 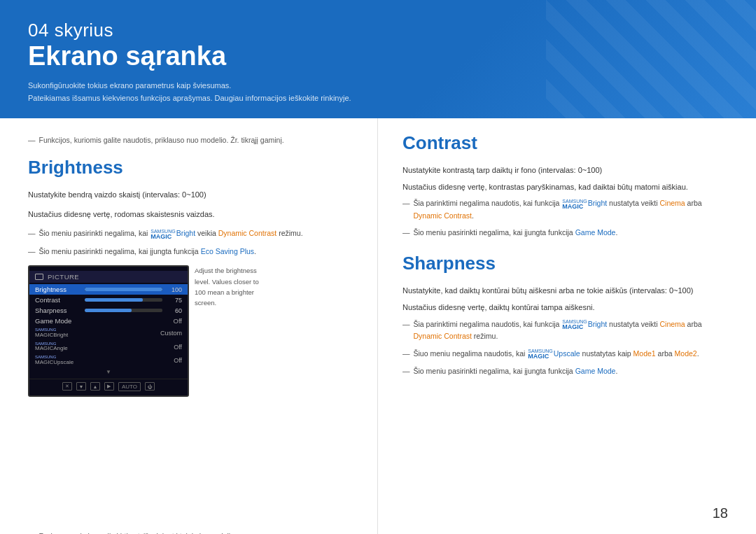 What do you see at coordinates (108, 372) in the screenshot?
I see `scroll-indicator: ▼` at bounding box center [108, 372].